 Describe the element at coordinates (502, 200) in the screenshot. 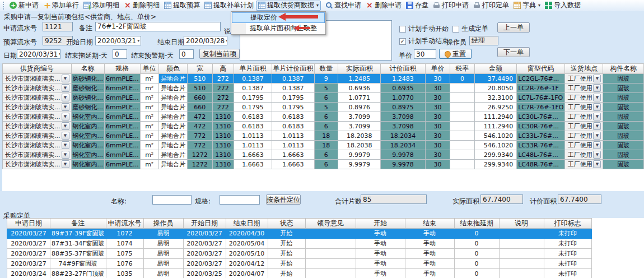

I see `actual-area-field: 67.7400` at that location.